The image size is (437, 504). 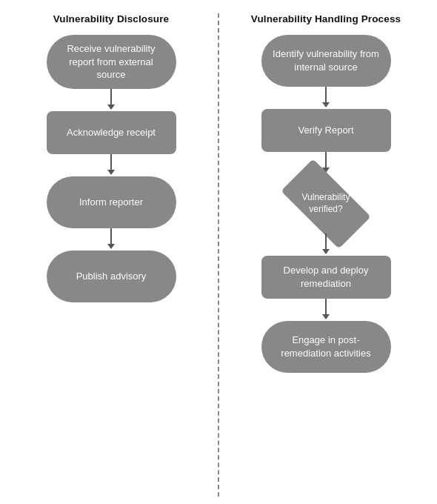 I want to click on diamond-label: Vulnerability verified?, so click(x=326, y=203).